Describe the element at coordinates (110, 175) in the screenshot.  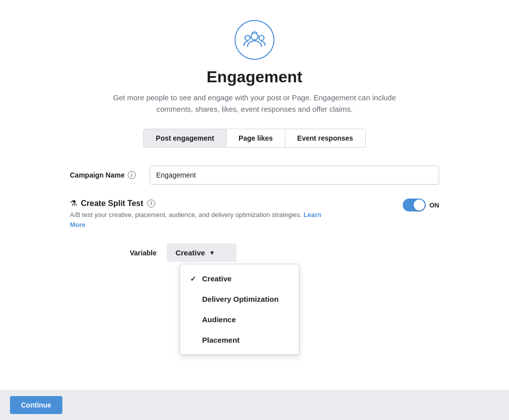
I see `campaign-name-label: Campaign Name i` at that location.